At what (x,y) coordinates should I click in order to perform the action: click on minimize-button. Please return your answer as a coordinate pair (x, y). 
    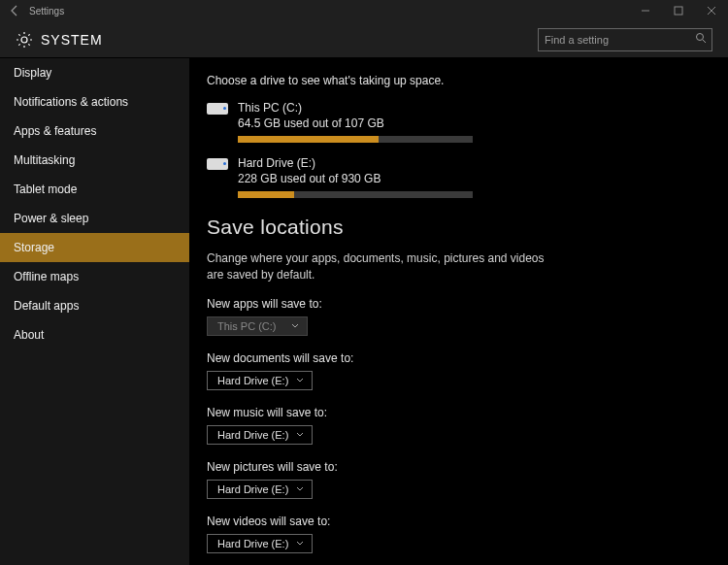
    Looking at the image, I should click on (645, 11).